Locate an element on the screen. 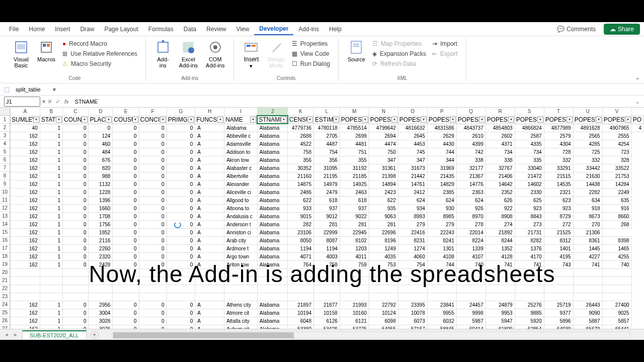  cell: 124 is located at coordinates (101, 136).